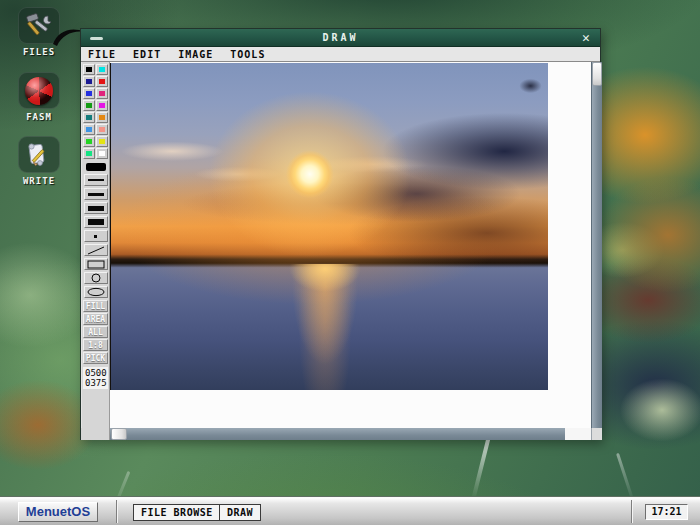 This screenshot has width=700, height=525. What do you see at coordinates (39, 161) in the screenshot?
I see `desktop-icon-write: WRITE` at bounding box center [39, 161].